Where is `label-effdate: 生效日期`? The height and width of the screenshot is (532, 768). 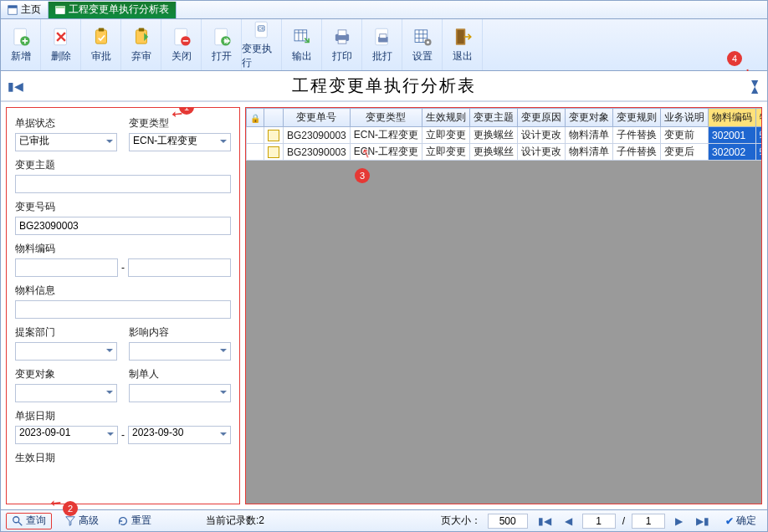
label-effdate: 生效日期 is located at coordinates (123, 458).